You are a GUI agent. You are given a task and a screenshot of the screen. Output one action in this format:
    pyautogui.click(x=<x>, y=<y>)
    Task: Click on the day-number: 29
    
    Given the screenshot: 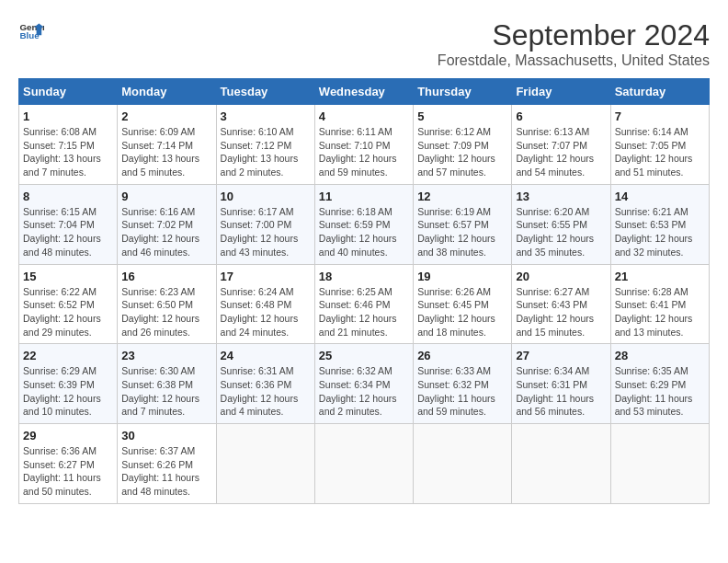 What is the action you would take?
    pyautogui.click(x=68, y=436)
    